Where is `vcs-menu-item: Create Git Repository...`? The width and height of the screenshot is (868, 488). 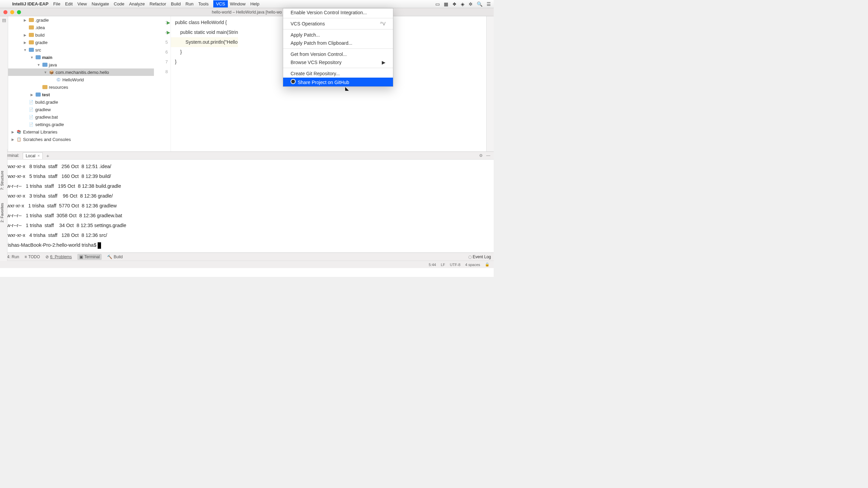
vcs-menu-item: Create Git Repository... is located at coordinates (338, 74).